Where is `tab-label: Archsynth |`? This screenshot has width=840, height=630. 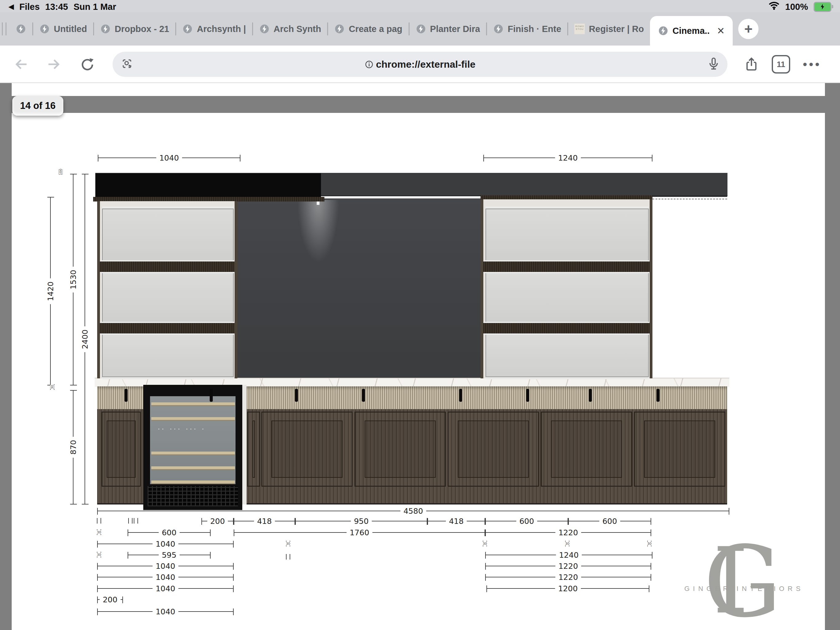 tab-label: Archsynth | is located at coordinates (221, 29).